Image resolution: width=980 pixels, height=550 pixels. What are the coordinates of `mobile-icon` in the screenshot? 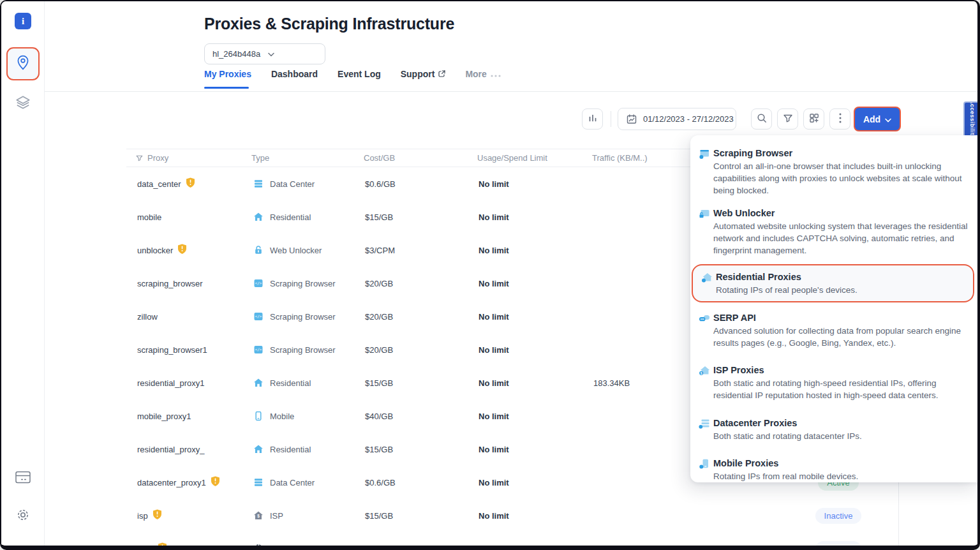 It's located at (258, 416).